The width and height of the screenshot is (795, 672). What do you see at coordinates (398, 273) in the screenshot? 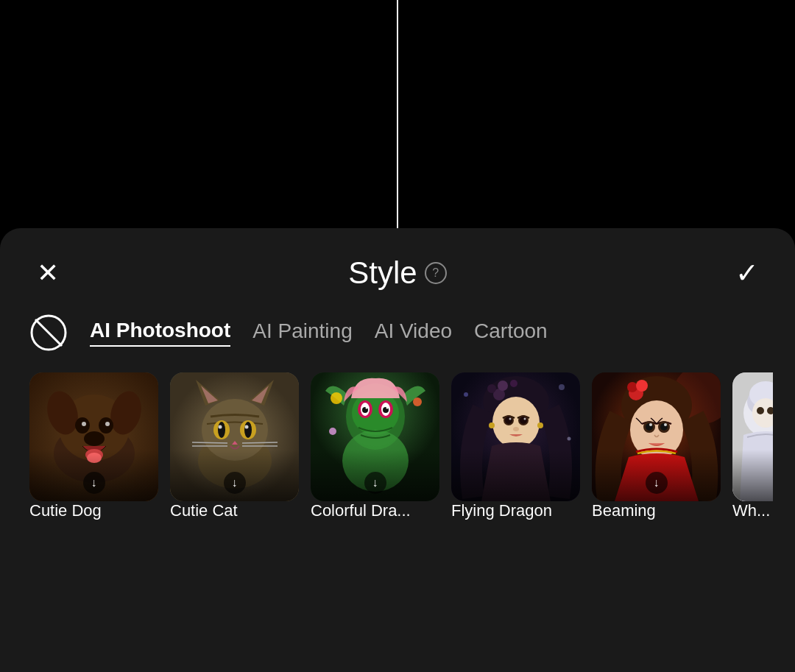
I see `title-area: Style ?` at bounding box center [398, 273].